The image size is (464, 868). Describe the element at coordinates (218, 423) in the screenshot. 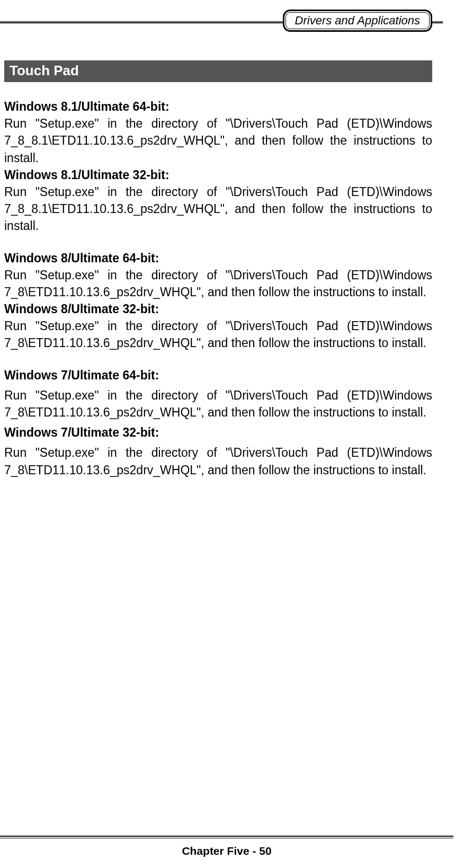

I see `instruction-group-7: Windows 7/Ultimate 64-bit: Run "Setup.ex…` at that location.